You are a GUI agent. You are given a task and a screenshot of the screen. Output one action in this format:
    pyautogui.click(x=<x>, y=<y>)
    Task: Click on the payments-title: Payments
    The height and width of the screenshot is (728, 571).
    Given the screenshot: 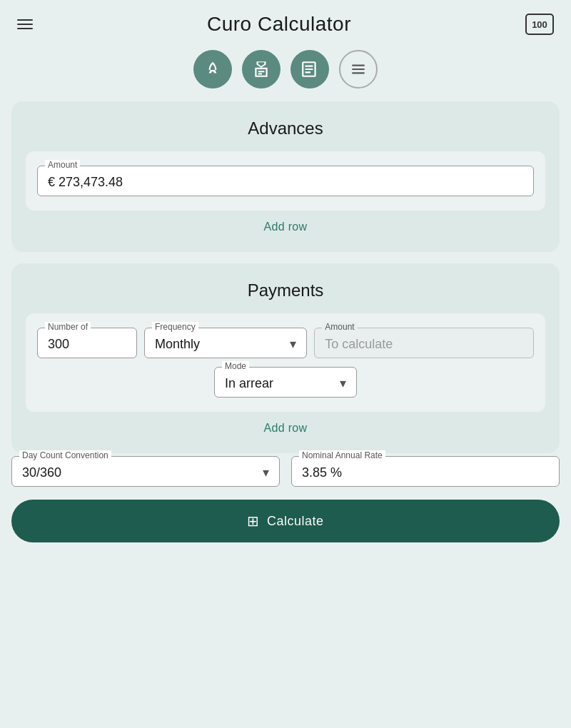 What is the action you would take?
    pyautogui.click(x=286, y=290)
    